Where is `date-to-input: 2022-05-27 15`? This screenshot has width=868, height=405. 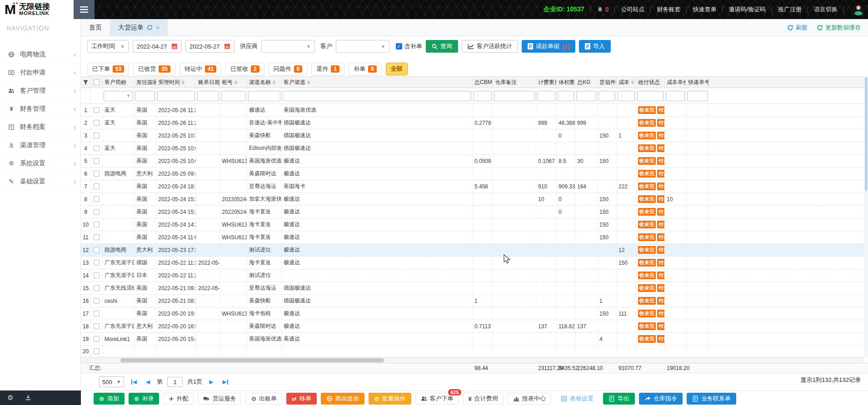 date-to-input: 2022-05-27 15 is located at coordinates (210, 46).